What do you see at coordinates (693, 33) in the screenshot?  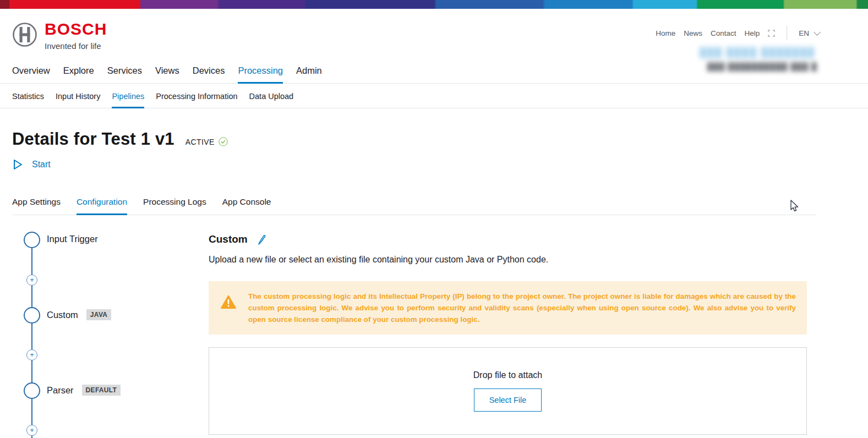 I see `link-news: News` at bounding box center [693, 33].